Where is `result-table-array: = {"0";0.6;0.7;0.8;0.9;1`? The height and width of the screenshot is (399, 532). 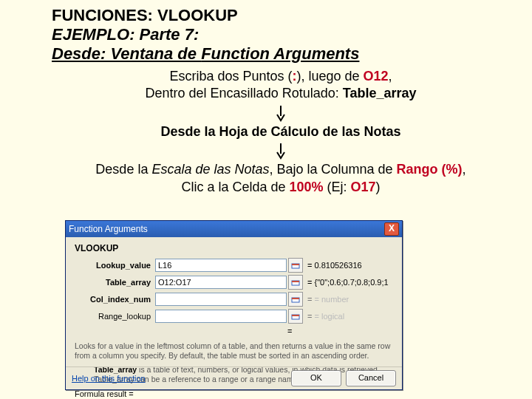 result-table-array: = {"0";0.6;0.7;0.8;0.9;1 is located at coordinates (348, 282).